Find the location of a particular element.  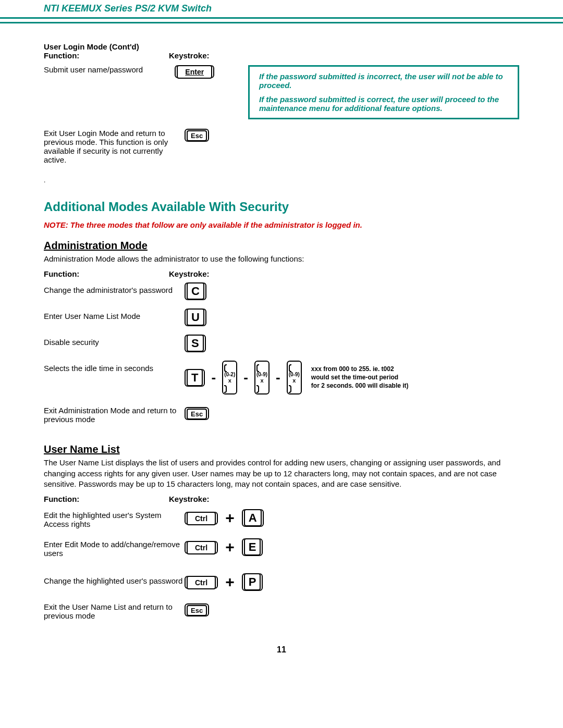

admin-r4-func: Selects the idle time in seconds is located at coordinates (114, 377).